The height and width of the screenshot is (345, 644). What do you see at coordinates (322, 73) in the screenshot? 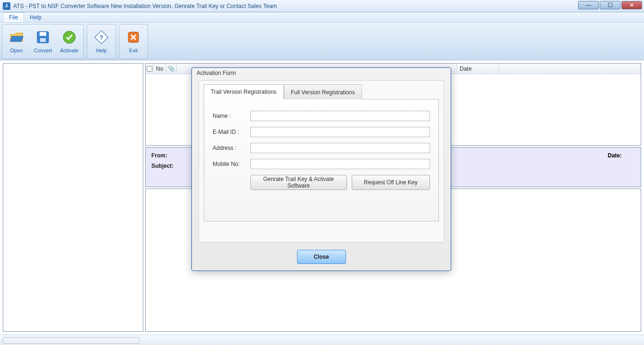
I see `dialog-title: Activation Form` at bounding box center [322, 73].